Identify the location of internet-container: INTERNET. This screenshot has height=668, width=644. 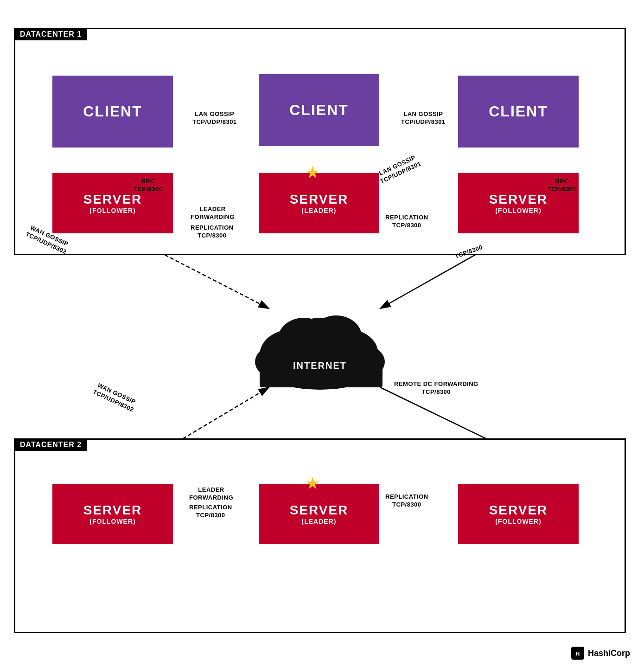
(320, 348).